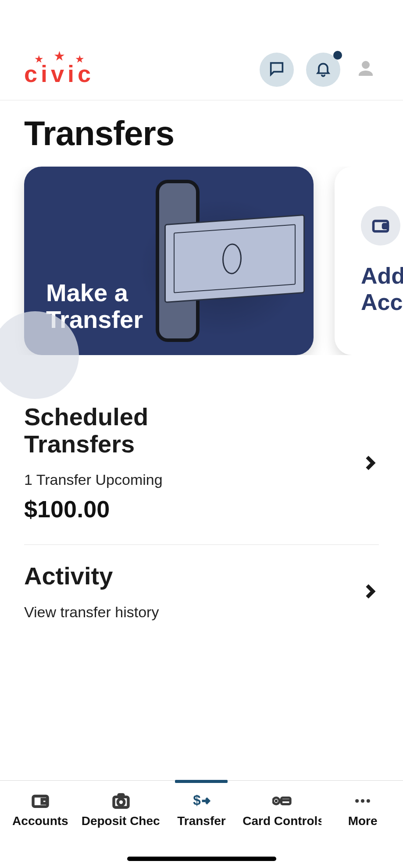 This screenshot has width=403, height=868. What do you see at coordinates (40, 809) in the screenshot?
I see `tab-accounts: Accounts` at bounding box center [40, 809].